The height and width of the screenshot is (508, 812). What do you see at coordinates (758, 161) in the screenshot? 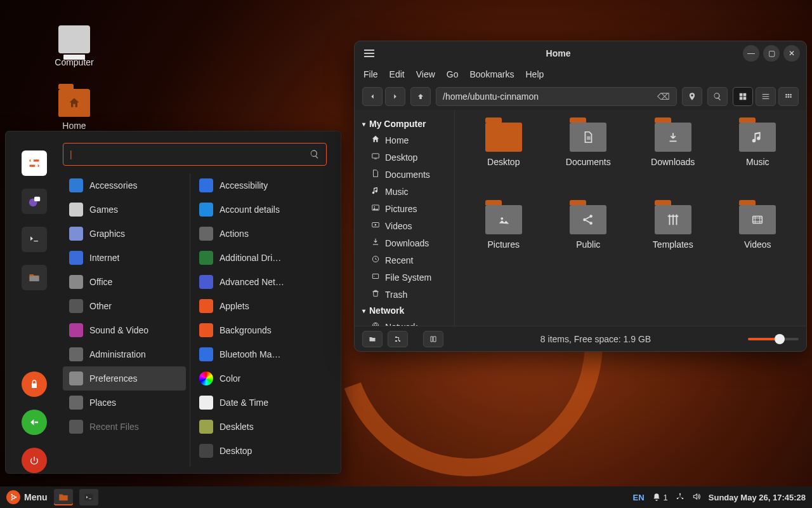
I see `folder-item: Music` at bounding box center [758, 161].